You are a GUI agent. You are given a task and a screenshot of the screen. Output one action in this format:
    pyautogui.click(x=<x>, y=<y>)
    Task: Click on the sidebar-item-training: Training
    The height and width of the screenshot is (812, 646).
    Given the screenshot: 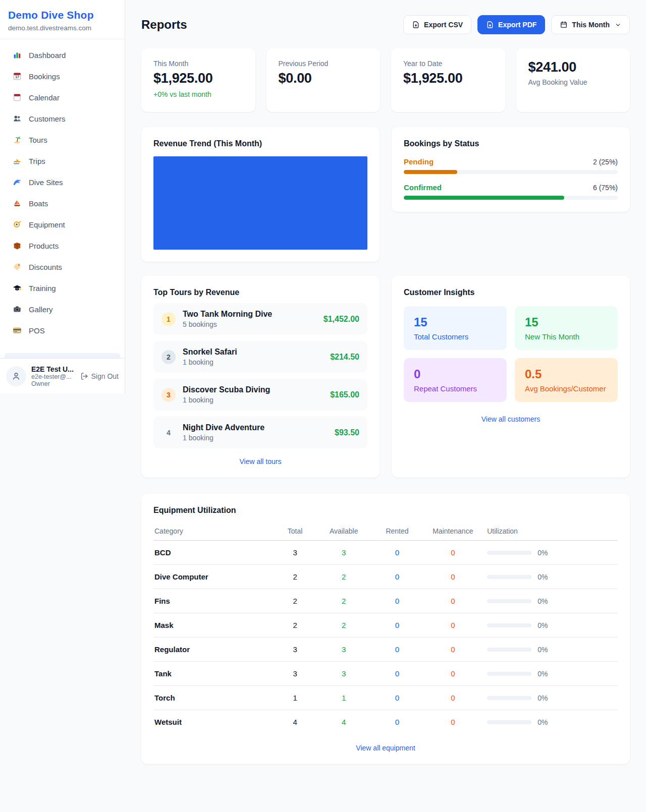 What is the action you would take?
    pyautogui.click(x=63, y=288)
    